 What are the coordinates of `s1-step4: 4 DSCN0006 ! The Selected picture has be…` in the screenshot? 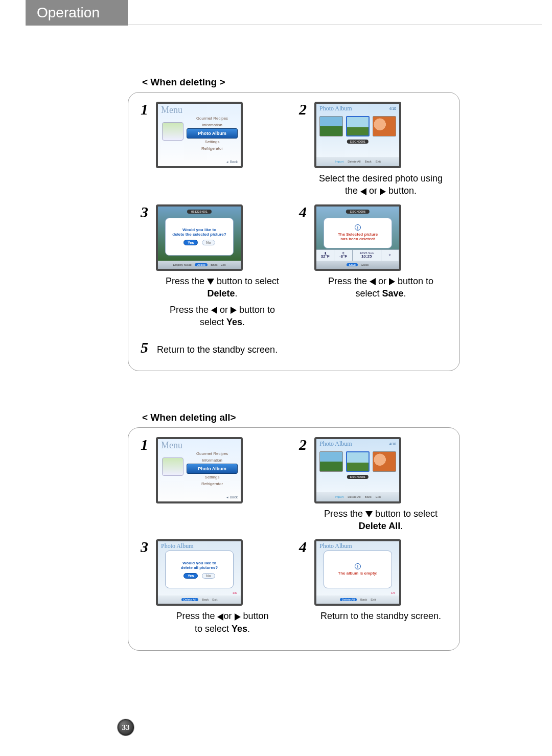 It's located at (373, 267).